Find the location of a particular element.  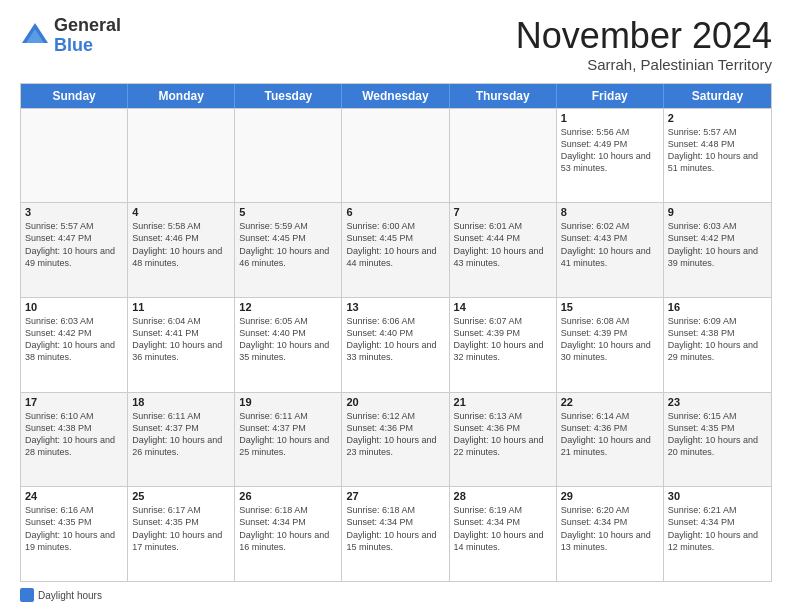

day-number: 15 is located at coordinates (610, 307).